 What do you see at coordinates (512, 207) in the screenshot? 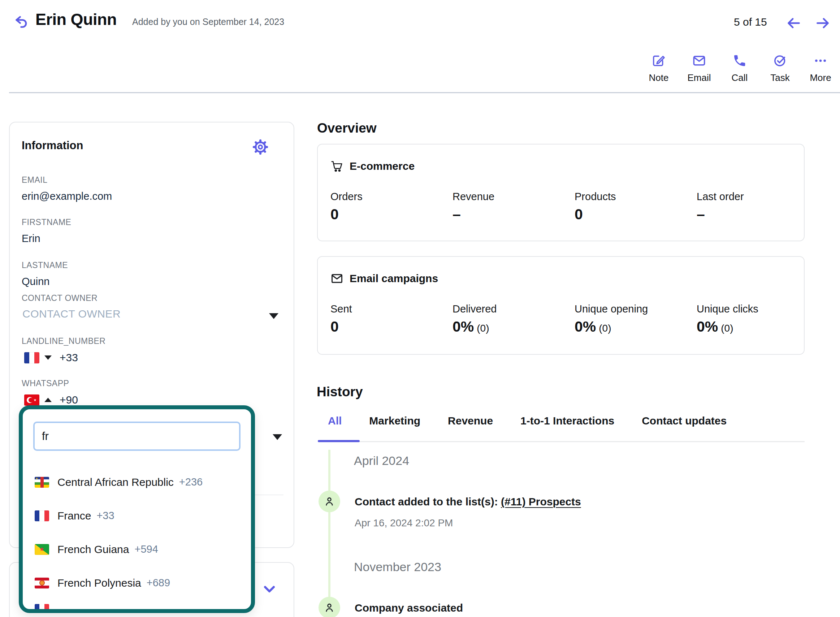
I see `ecommerce-stat-revenue: Revenue –` at bounding box center [512, 207].